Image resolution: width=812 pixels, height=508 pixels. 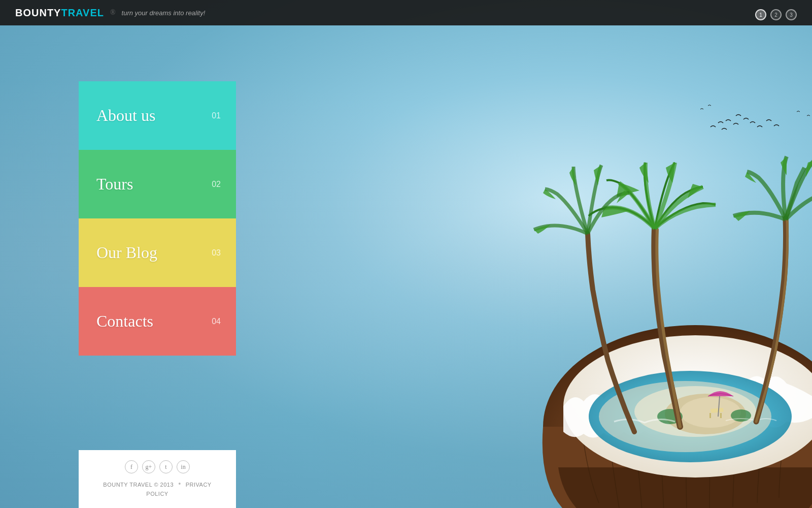 What do you see at coordinates (157, 321) in the screenshot?
I see `menu-item-contacts: Contacts 04` at bounding box center [157, 321].